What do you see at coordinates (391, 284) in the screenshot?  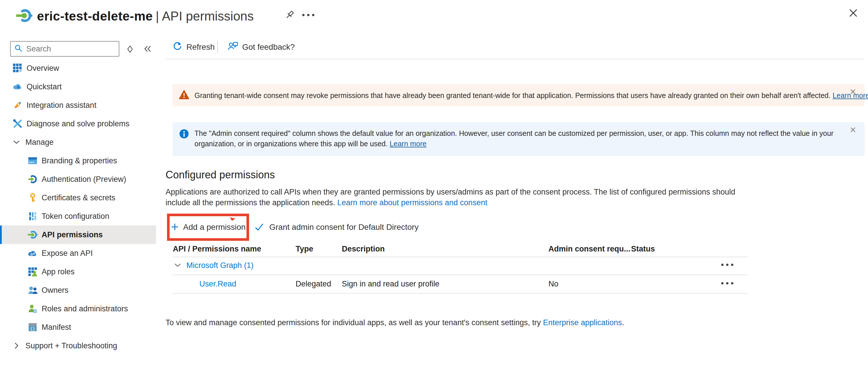 I see `permission-description: Sign in and read user profile` at bounding box center [391, 284].